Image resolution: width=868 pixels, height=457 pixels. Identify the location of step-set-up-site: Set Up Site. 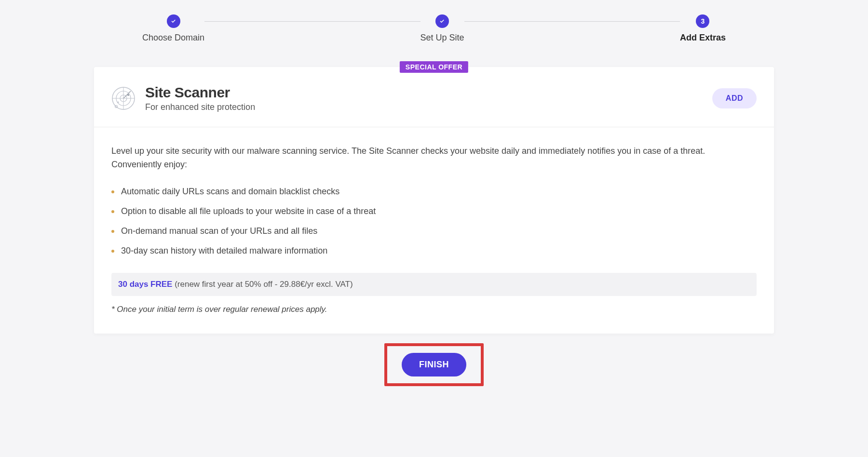
(443, 29).